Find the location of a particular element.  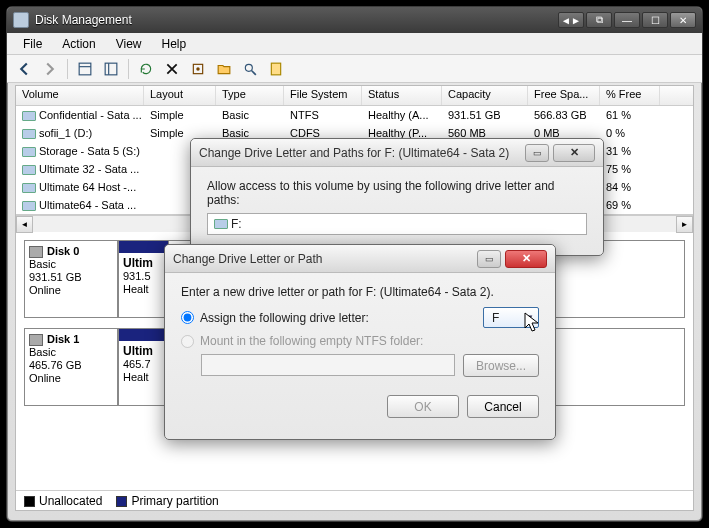

menu-help: Help is located at coordinates (174, 44).